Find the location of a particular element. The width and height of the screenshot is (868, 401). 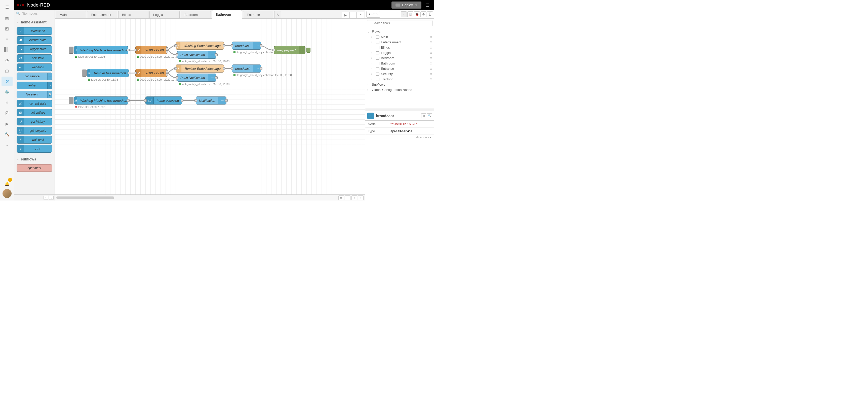

tab-bedroom: Bedroom is located at coordinates (196, 15).